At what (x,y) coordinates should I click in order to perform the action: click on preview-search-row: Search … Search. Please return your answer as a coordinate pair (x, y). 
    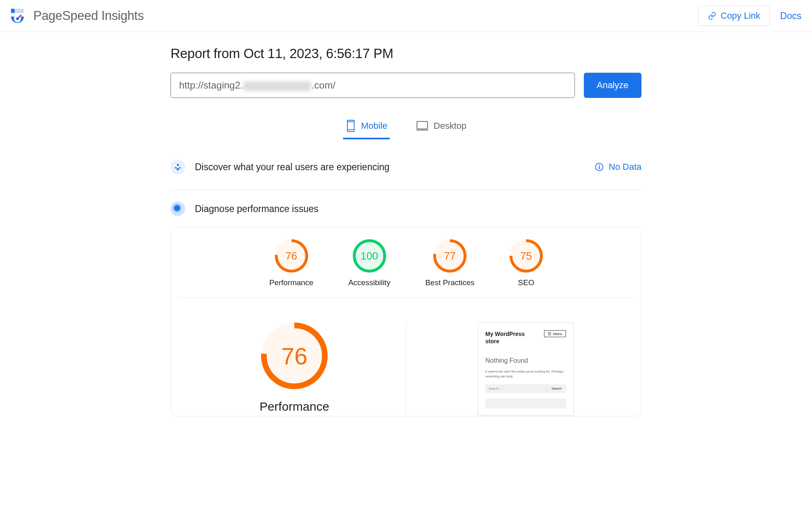
    Looking at the image, I should click on (526, 388).